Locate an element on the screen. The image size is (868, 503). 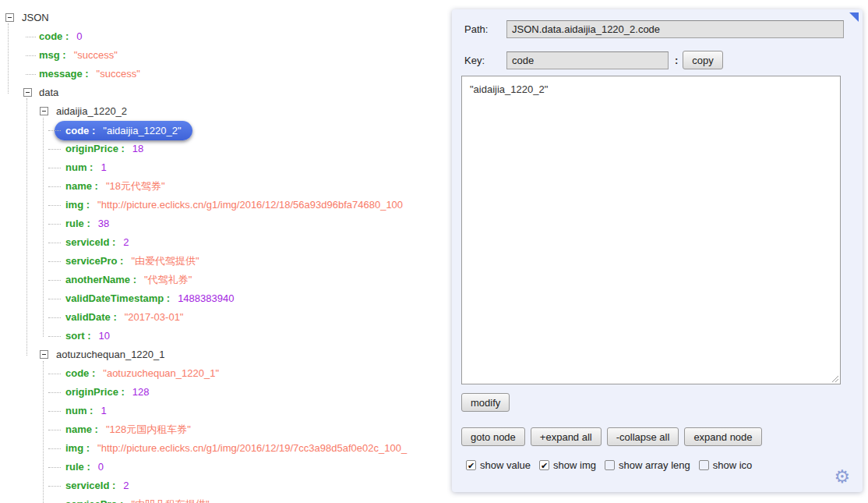
node-value: "128元国内租车券" is located at coordinates (148, 429).